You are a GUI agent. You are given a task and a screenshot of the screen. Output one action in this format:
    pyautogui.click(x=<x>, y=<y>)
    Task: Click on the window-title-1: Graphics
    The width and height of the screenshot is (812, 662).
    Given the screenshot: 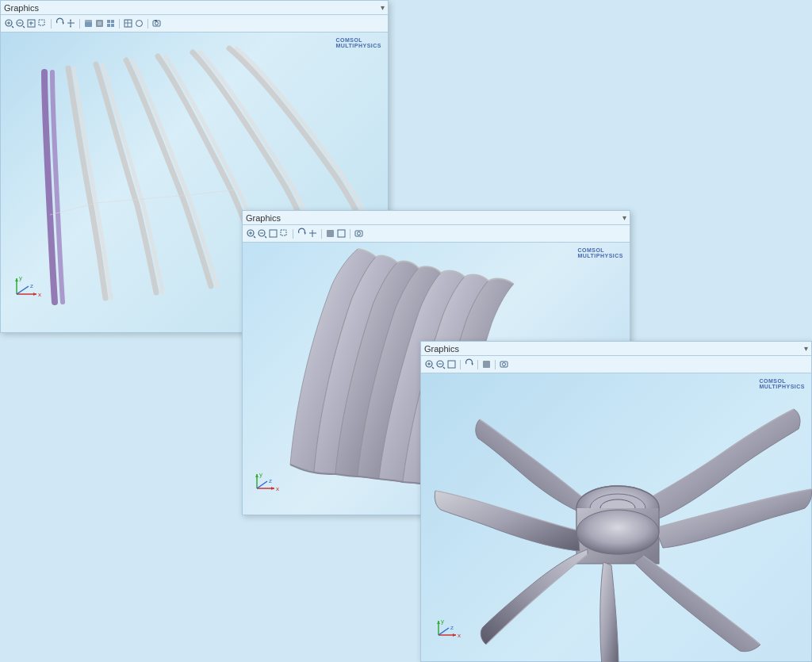 What is the action you would take?
    pyautogui.click(x=21, y=8)
    